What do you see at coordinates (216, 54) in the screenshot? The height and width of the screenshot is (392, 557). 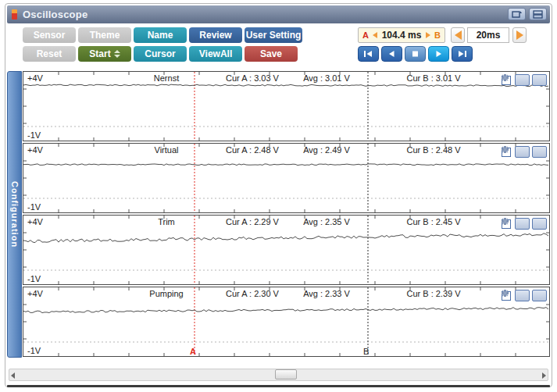 I see `toolbar-button-viewall: ViewAll` at bounding box center [216, 54].